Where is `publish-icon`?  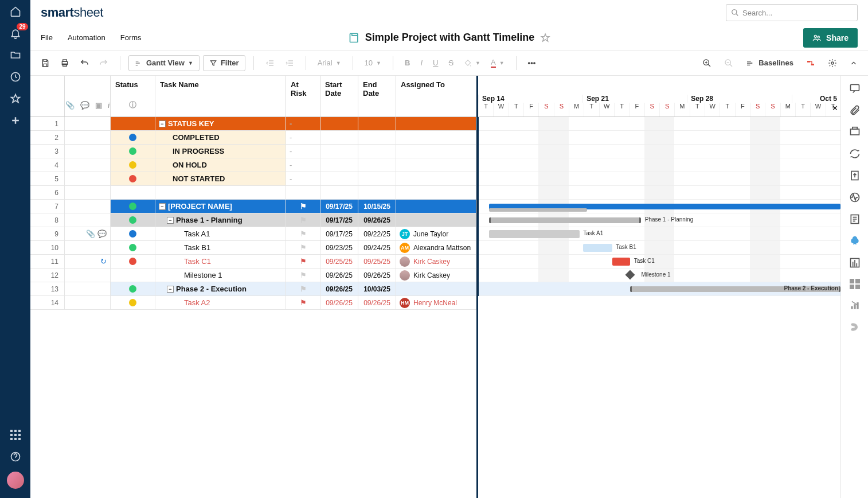 publish-icon is located at coordinates (855, 176).